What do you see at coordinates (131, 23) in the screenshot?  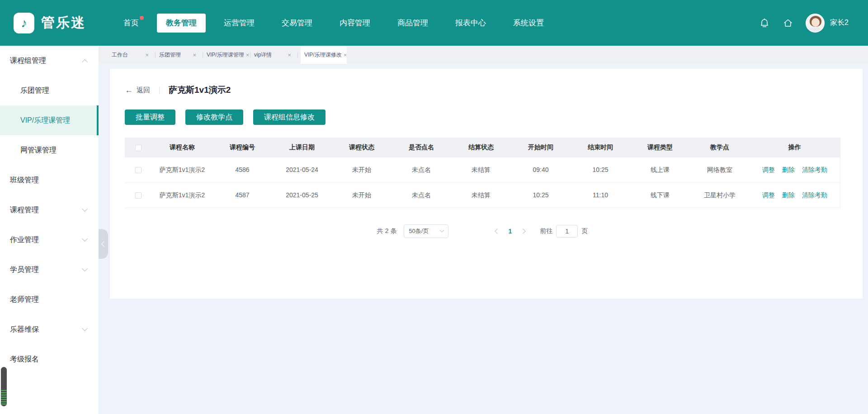 I see `nav-item-label: 首页` at bounding box center [131, 23].